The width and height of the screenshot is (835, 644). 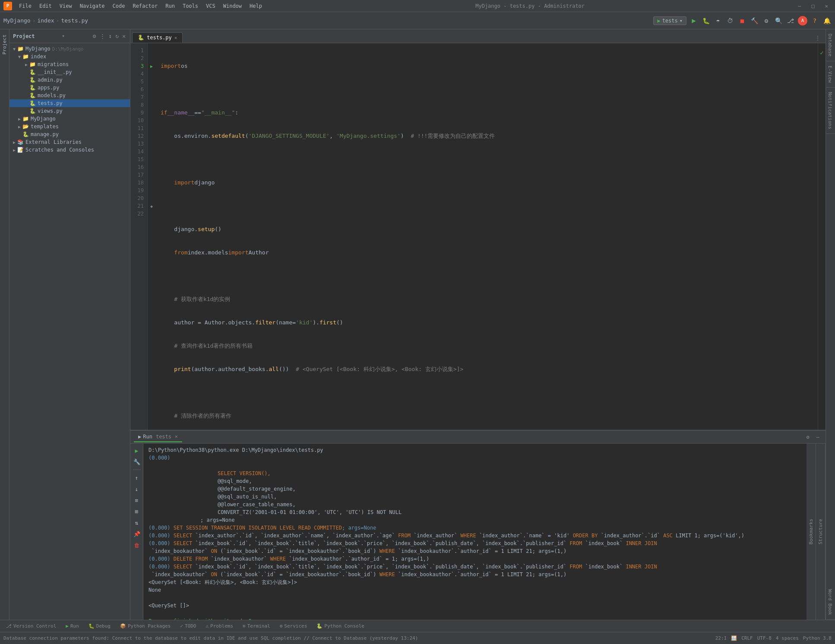 I want to click on run-configuration: ▶ tests ▾, so click(x=670, y=21).